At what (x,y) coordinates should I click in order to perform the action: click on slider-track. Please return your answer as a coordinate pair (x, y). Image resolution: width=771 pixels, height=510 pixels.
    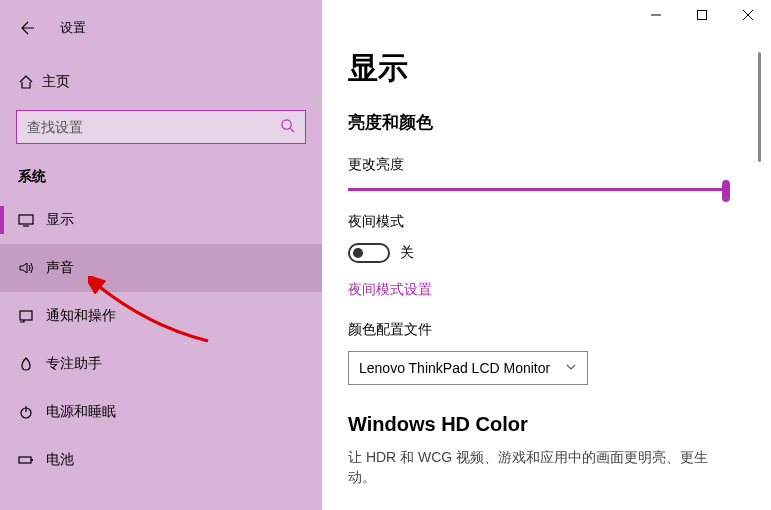
    Looking at the image, I should click on (538, 190).